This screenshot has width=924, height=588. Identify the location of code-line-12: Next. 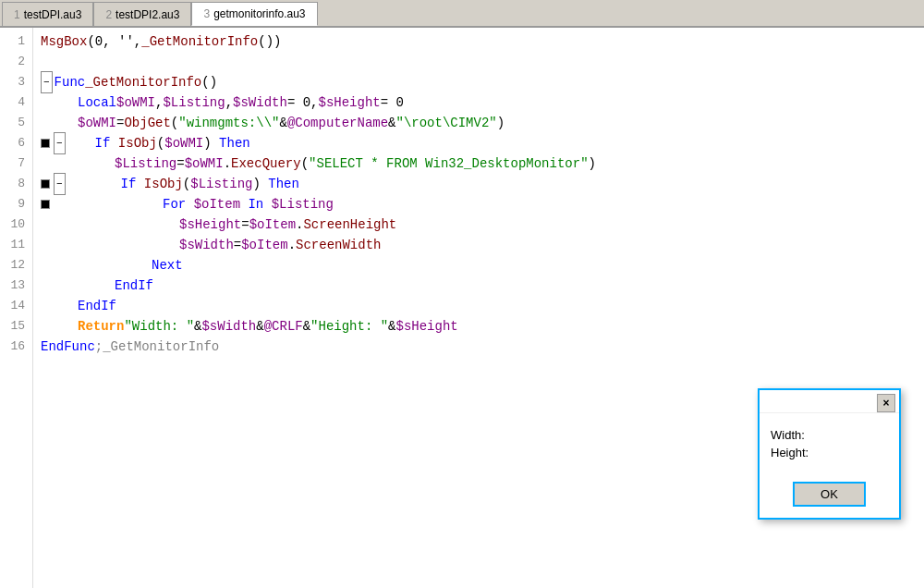
(479, 265).